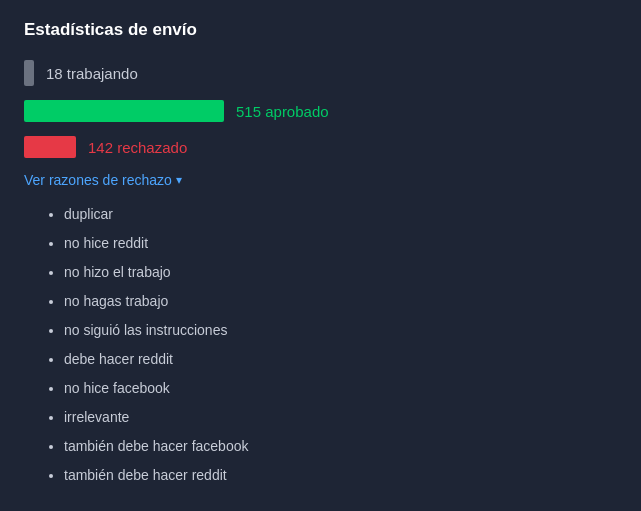 Image resolution: width=641 pixels, height=511 pixels. I want to click on list-item: irrelevante, so click(340, 418).